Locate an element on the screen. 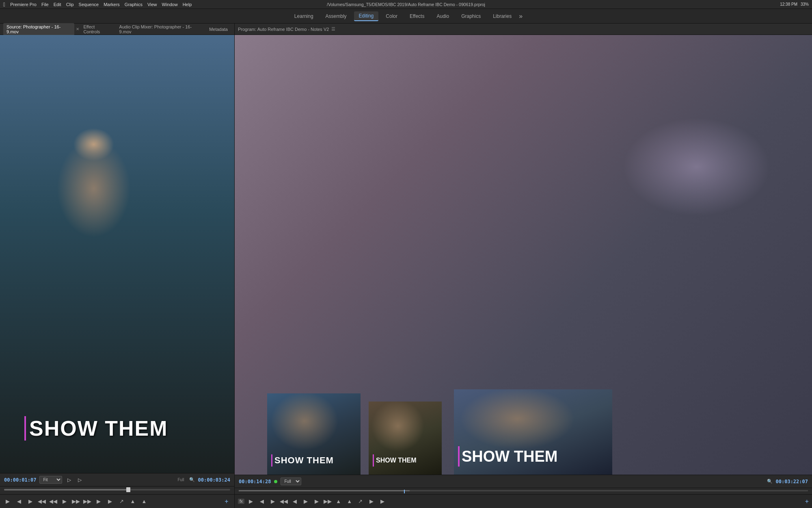  source-mark-out-btn: ▶ is located at coordinates (30, 501).